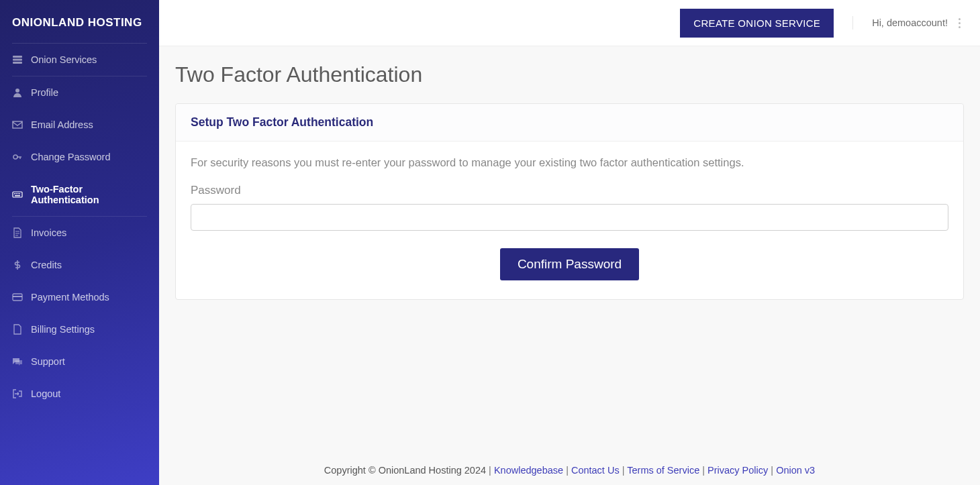  What do you see at coordinates (569, 75) in the screenshot?
I see `page-title: Two Factor Authentication` at bounding box center [569, 75].